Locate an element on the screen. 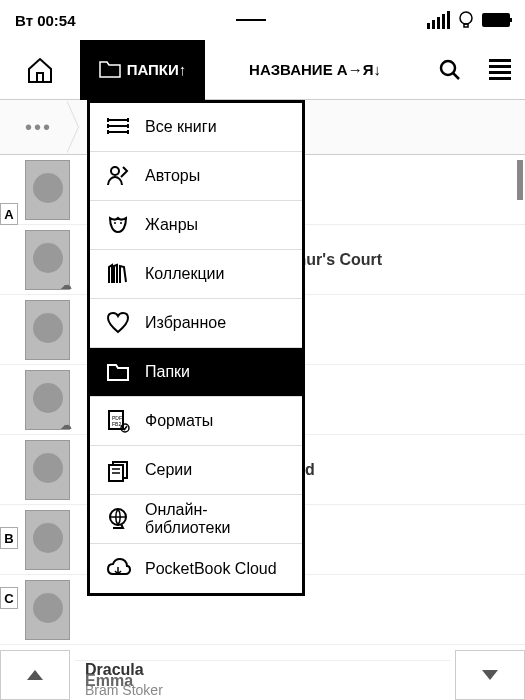 The height and width of the screenshot is (700, 525). battery-icon is located at coordinates (496, 20).